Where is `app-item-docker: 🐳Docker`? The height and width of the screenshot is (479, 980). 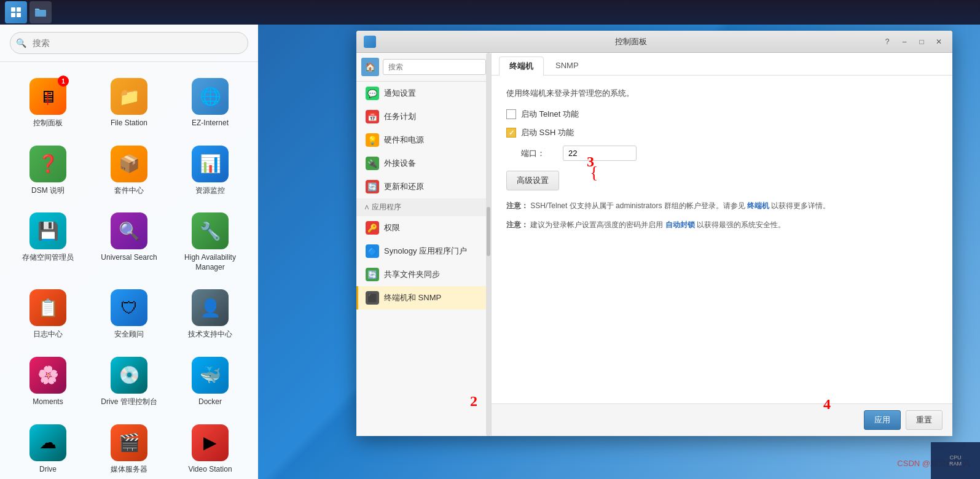 app-item-docker: 🐳Docker is located at coordinates (210, 382).